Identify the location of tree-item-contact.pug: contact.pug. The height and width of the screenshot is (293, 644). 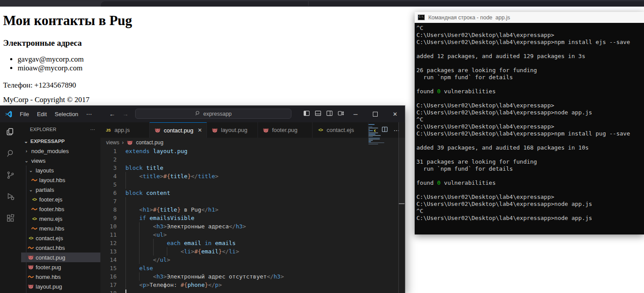
(61, 257).